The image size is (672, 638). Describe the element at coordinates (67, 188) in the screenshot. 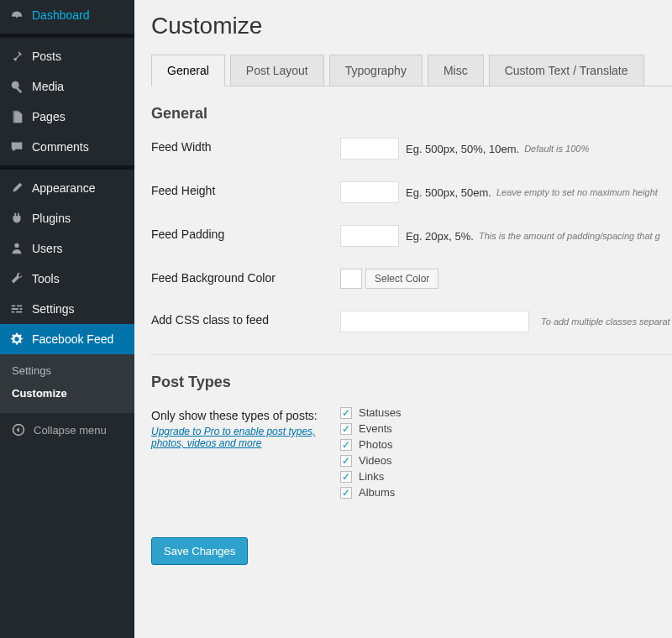

I see `sidebar-item-appearance: Appearance` at that location.